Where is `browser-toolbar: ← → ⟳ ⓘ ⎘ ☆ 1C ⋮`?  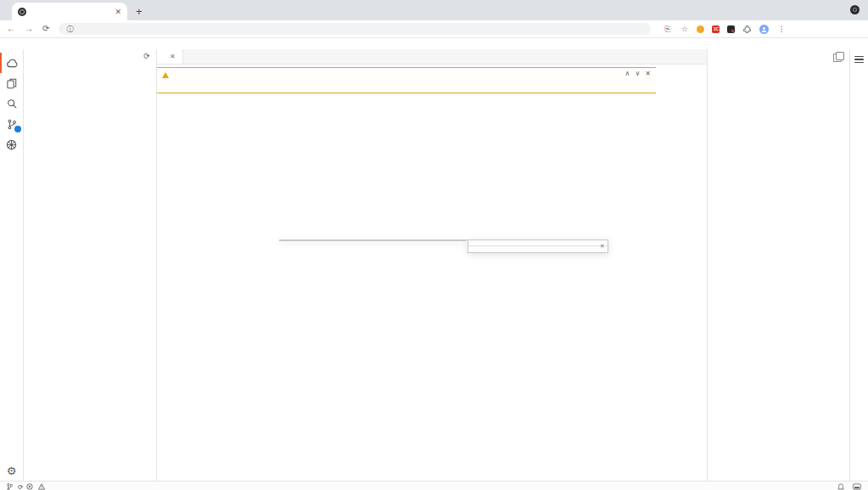
browser-toolbar: ← → ⟳ ⓘ ⎘ ☆ 1C ⋮ is located at coordinates (434, 29).